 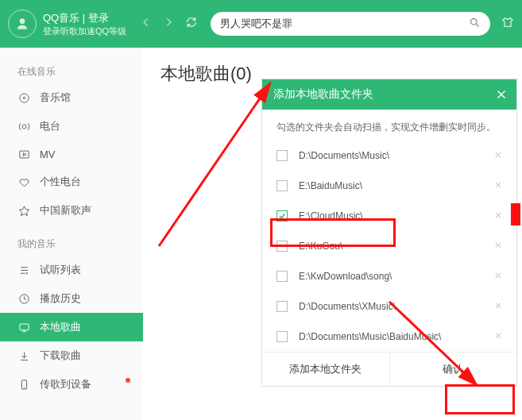 I want to click on sidebar-item-mine-3: 下载歌曲, so click(x=72, y=356).